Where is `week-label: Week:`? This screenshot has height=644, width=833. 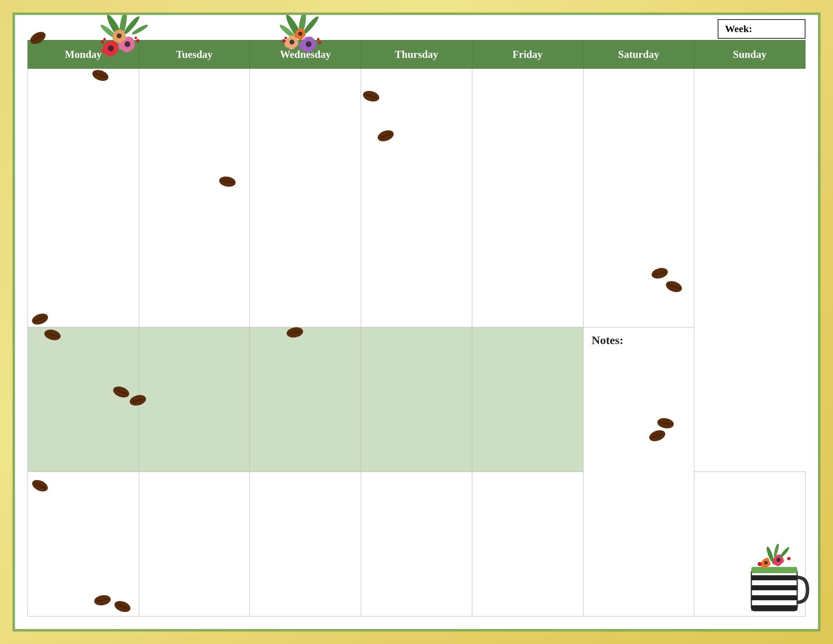
week-label: Week: is located at coordinates (761, 29).